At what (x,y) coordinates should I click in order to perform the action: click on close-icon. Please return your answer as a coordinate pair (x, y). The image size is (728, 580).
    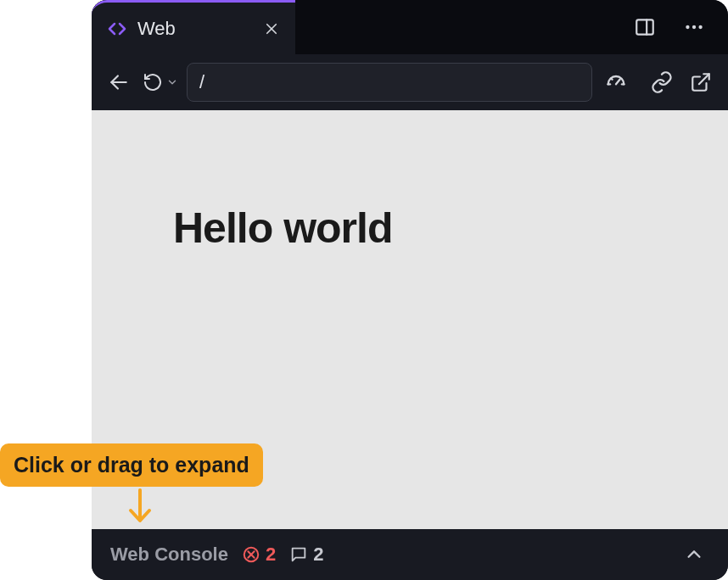
    Looking at the image, I should click on (272, 29).